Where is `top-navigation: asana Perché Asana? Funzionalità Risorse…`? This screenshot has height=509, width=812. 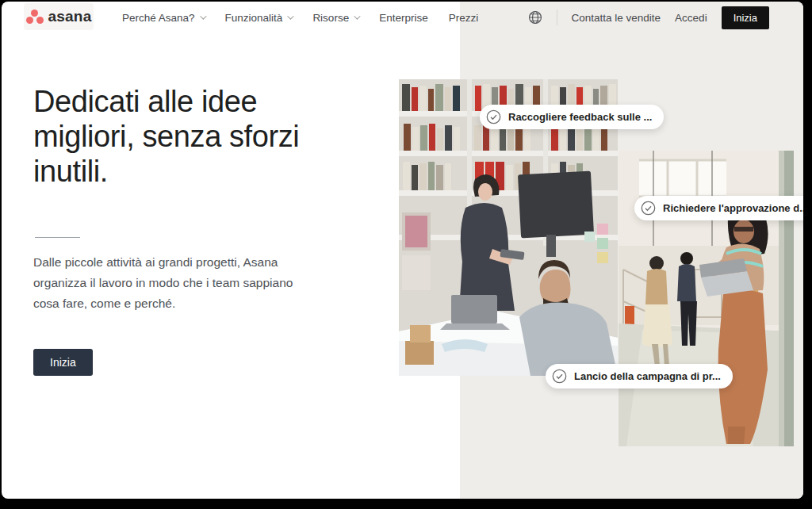
top-navigation: asana Perché Asana? Funzionalità Risorse… is located at coordinates (403, 17).